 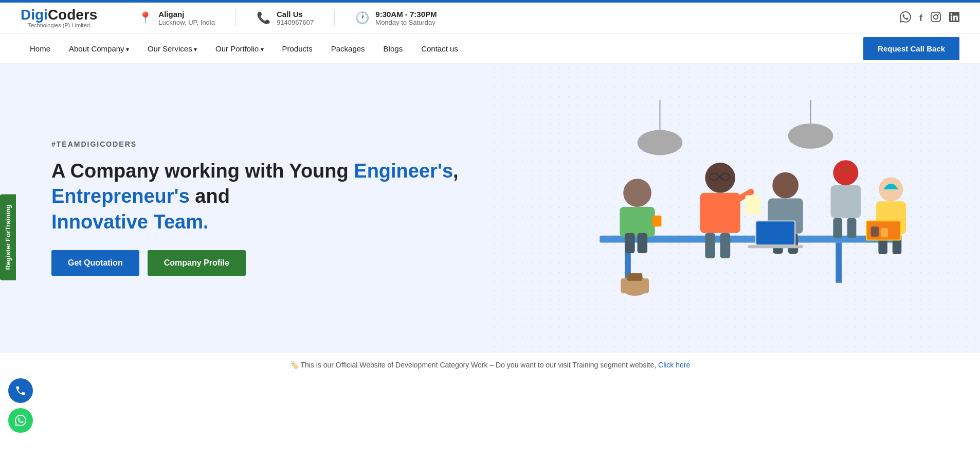 I want to click on request-callback-button: Request Call Back, so click(x=911, y=48).